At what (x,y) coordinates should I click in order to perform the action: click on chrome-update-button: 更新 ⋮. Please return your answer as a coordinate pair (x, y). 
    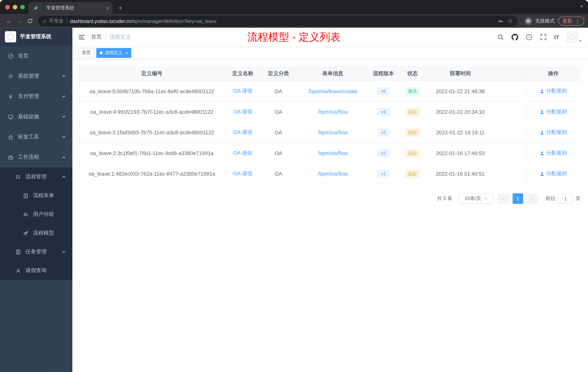
    Looking at the image, I should click on (571, 21).